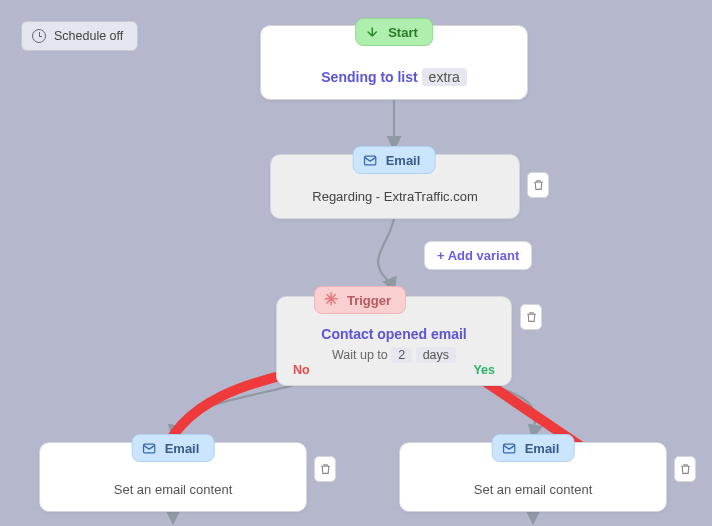 This screenshot has height=526, width=712. What do you see at coordinates (534, 448) in the screenshot?
I see `email-pill-yes: Email` at bounding box center [534, 448].